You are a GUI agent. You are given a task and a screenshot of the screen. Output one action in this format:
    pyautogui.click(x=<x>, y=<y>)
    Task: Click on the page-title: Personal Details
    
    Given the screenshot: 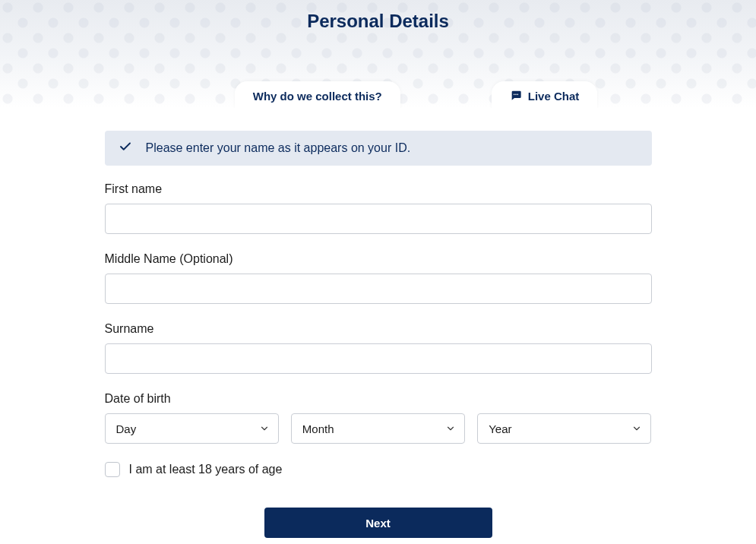 What is the action you would take?
    pyautogui.click(x=378, y=16)
    